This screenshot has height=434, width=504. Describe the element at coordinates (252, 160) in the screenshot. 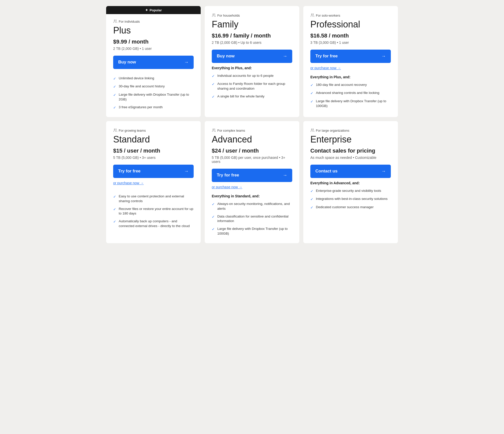

I see `plan-storage: 5 TB (5,000 GB) per user, once purchased…` at that location.